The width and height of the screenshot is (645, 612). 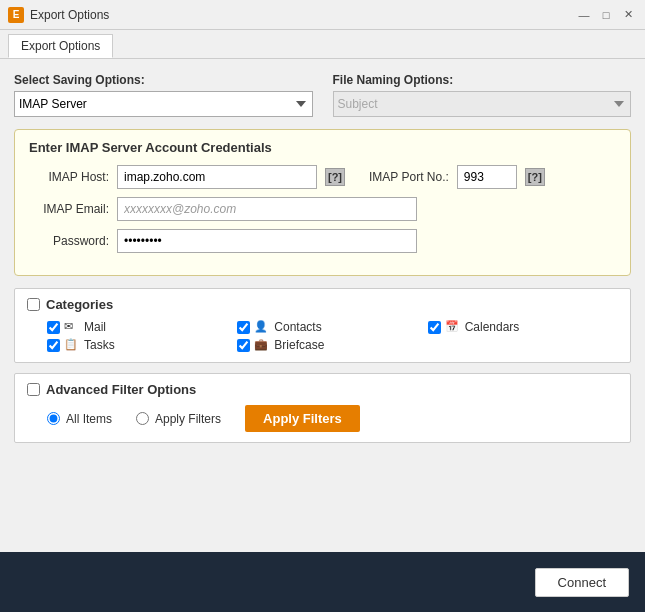 I want to click on top-options-row: Select Saving Options: IMAP Server Local…, so click(x=322, y=95).